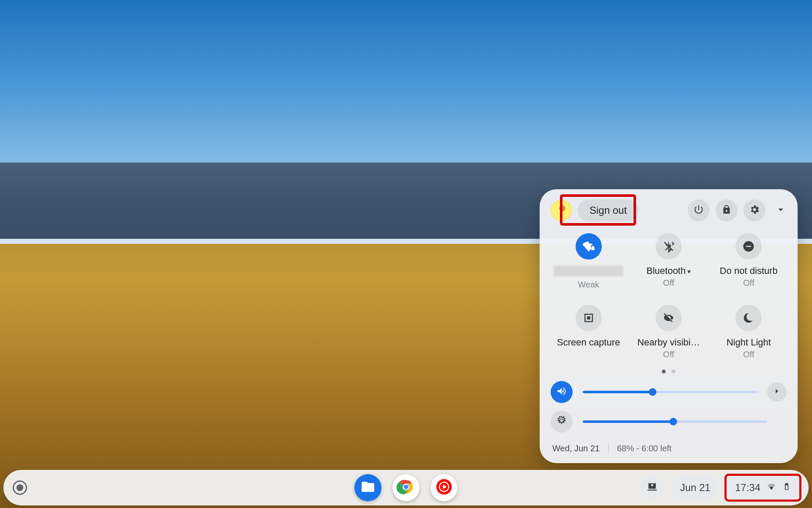 This screenshot has width=812, height=508. What do you see at coordinates (669, 342) in the screenshot?
I see `tile-label: Nearby visibi…` at bounding box center [669, 342].